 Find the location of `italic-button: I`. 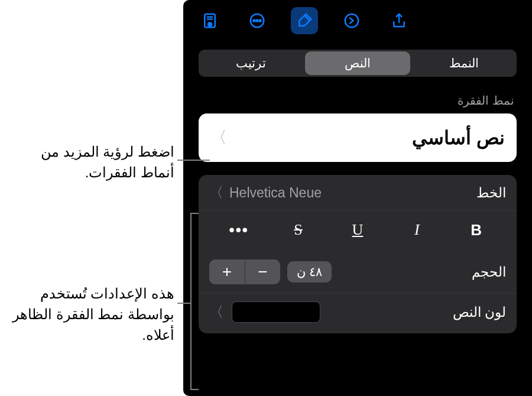

italic-button: I is located at coordinates (417, 230).